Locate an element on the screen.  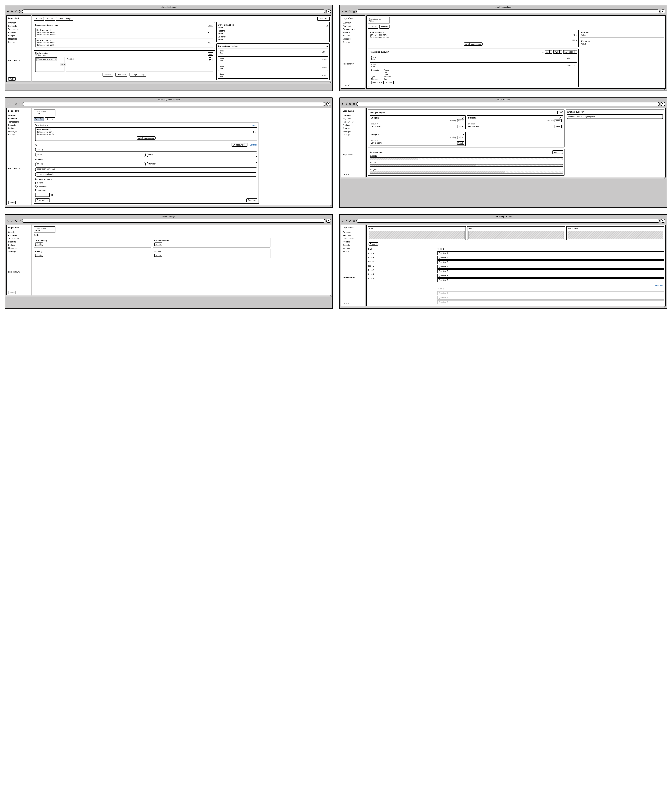
show-more-link: show more is located at coordinates (659, 285).